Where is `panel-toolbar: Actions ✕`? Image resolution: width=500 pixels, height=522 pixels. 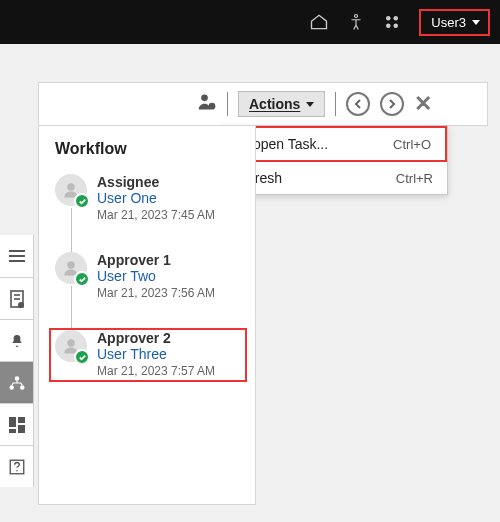
panel-toolbar: Actions ✕ is located at coordinates (263, 104).